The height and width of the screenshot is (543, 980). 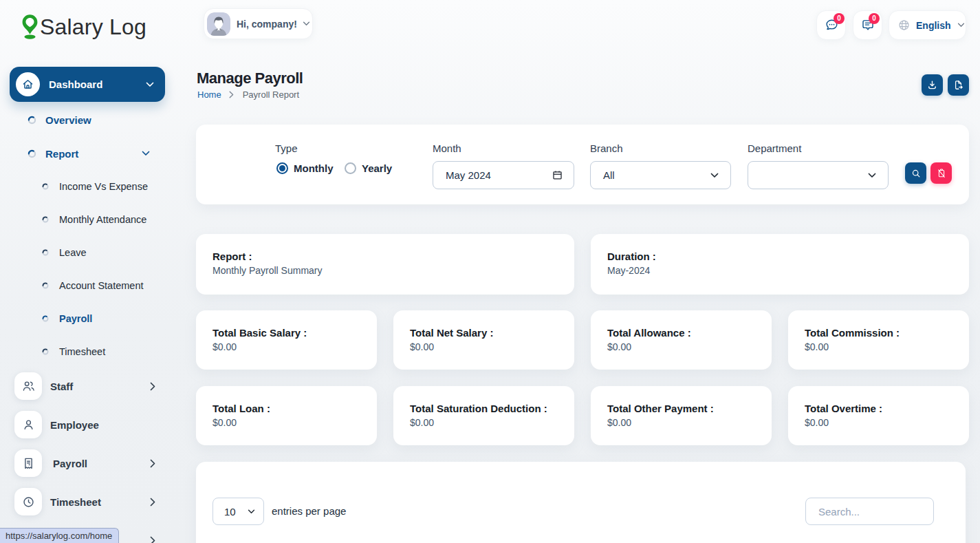 I want to click on duration-value: May-2024, so click(x=629, y=270).